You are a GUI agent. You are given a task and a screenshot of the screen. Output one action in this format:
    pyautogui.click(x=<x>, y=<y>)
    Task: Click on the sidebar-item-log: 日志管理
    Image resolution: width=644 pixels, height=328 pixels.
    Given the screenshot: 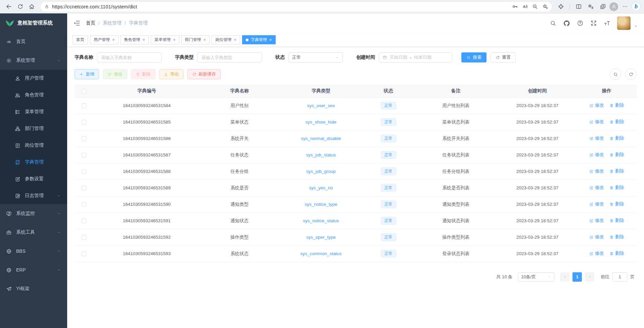 What is the action you would take?
    pyautogui.click(x=34, y=196)
    